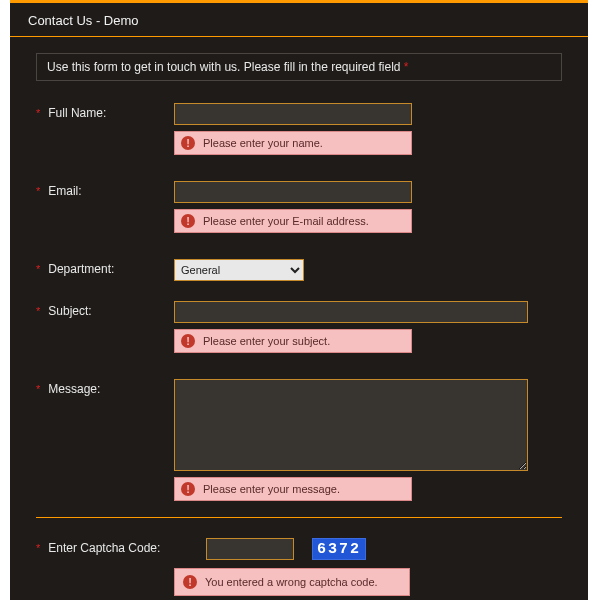  Describe the element at coordinates (339, 549) in the screenshot. I see `captcha-code-image: 6372` at that location.